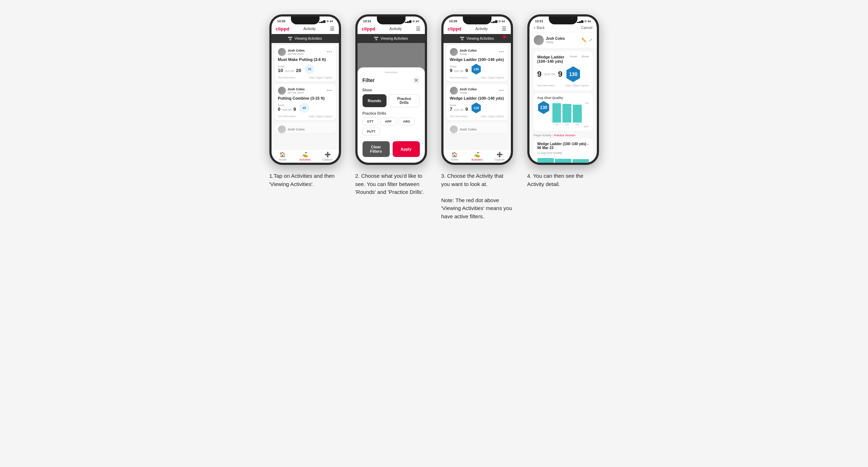 The height and width of the screenshot is (467, 868). What do you see at coordinates (305, 154) in the screenshot?
I see `phone-1-activities-icon: ⛳` at bounding box center [305, 154].